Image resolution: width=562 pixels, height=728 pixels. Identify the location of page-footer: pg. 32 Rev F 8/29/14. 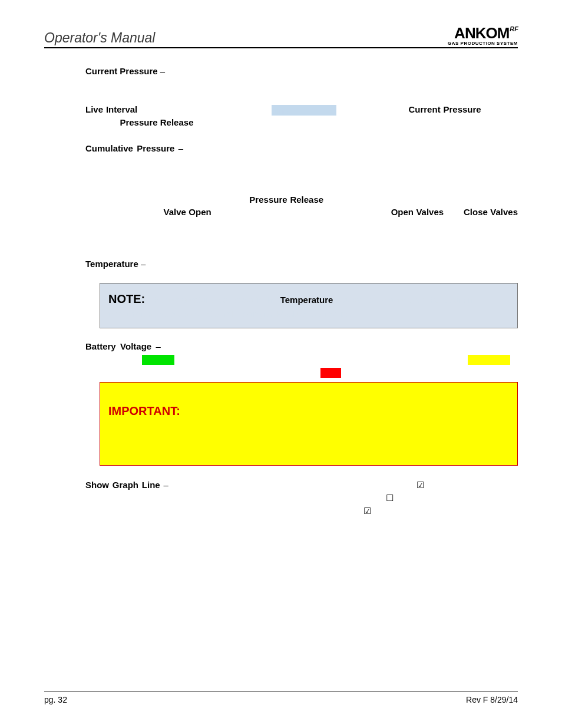
(281, 698).